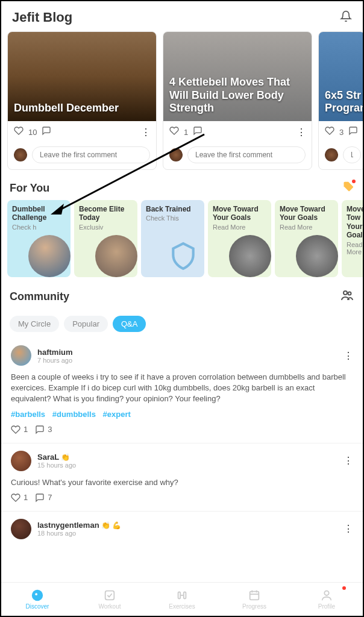 The image size is (364, 617). What do you see at coordinates (182, 477) in the screenshot?
I see `community-post: SaraL👏 15 hours ago ⋮ Curious! What's yo…` at bounding box center [182, 477].